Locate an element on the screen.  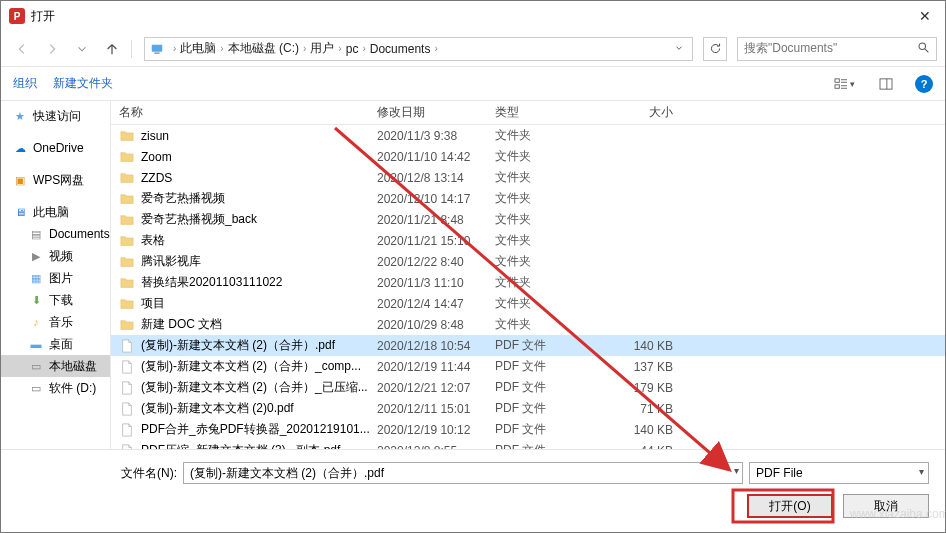
list-row: PDF压缩_新建文本文档 (3) - 副本.pdf2020/12/8 8:55P… is located at coordinates (528, 444).